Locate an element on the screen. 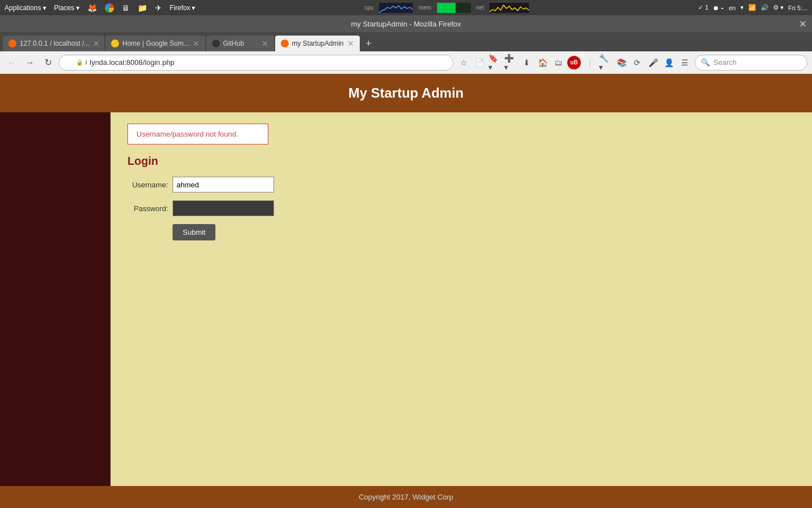  os-topbar-right: ✓ 1 ⏺ ▾ en ▾ 📶 🔊 ⚙ ▾ Fri 5:... is located at coordinates (753, 8).